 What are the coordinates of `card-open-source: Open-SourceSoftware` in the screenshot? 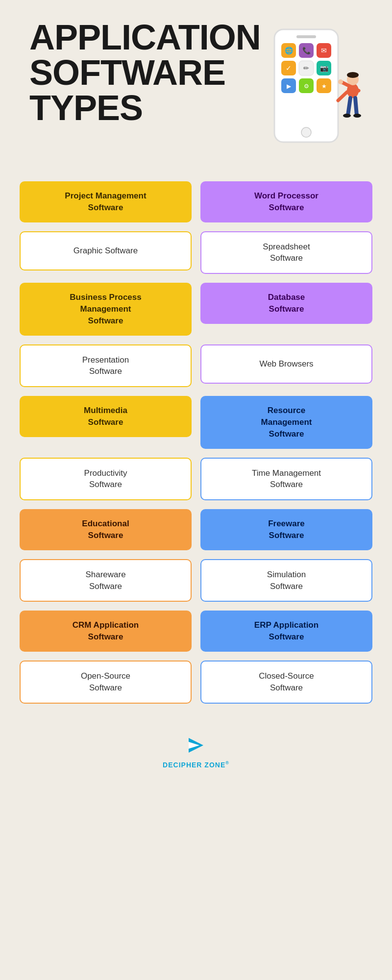 It's located at (106, 682).